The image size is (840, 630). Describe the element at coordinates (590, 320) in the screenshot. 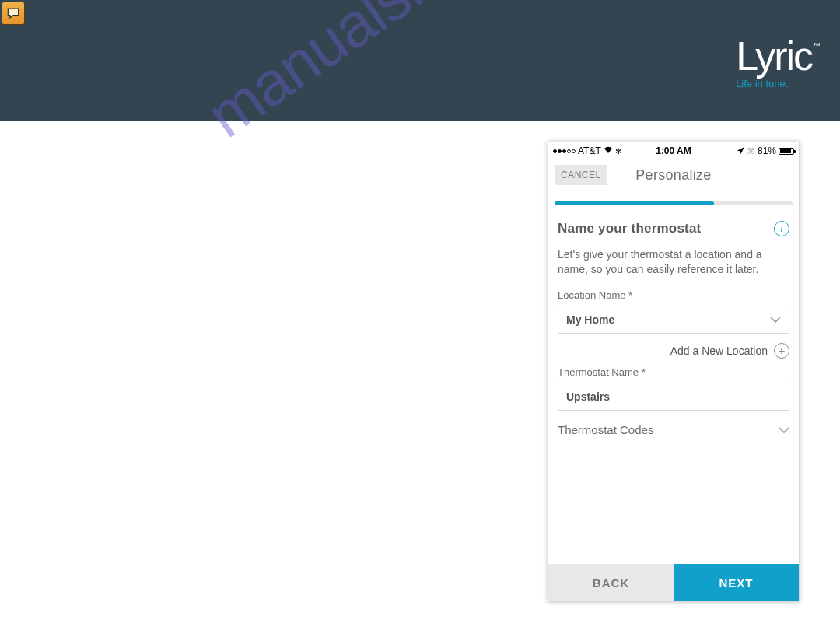

I see `location-name-value: My Home` at that location.